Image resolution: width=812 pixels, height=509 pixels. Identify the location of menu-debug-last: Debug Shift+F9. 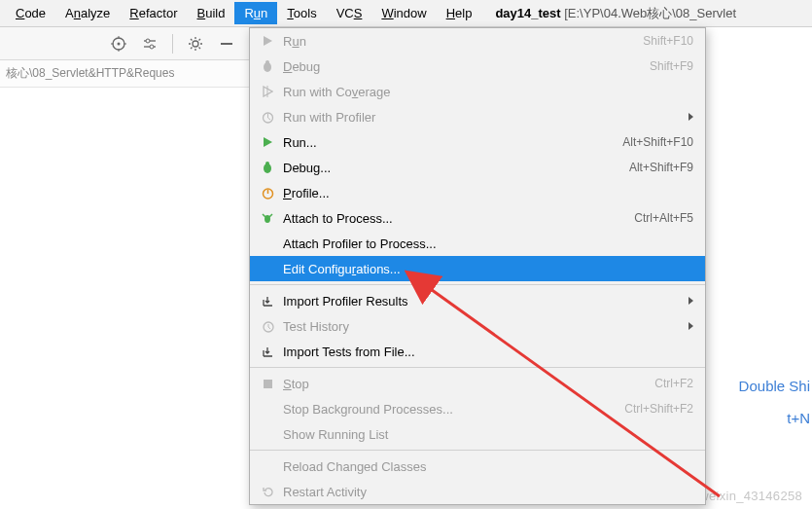
(477, 66).